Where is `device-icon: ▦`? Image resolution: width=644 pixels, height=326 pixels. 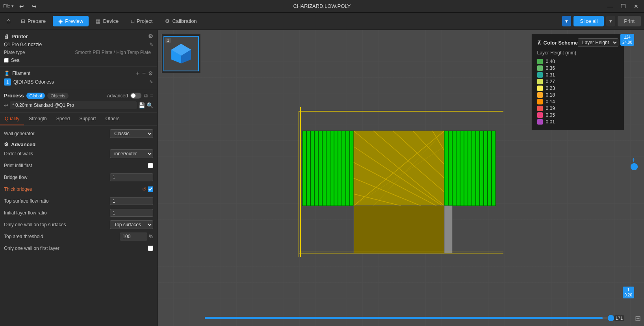
device-icon: ▦ is located at coordinates (98, 21).